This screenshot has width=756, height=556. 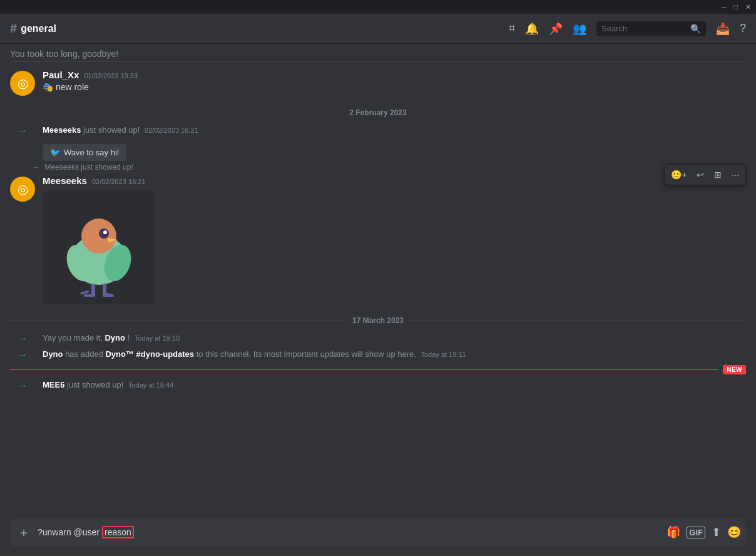 I want to click on top-message-continuation: You took too long, goodbye!, so click(x=378, y=53).